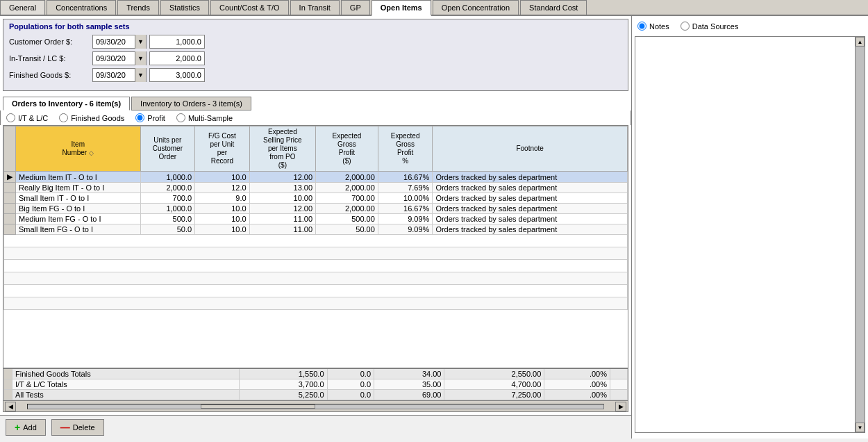 The width and height of the screenshot is (868, 442). I want to click on horizontal-scrollbar: ◀ ▶, so click(315, 406).